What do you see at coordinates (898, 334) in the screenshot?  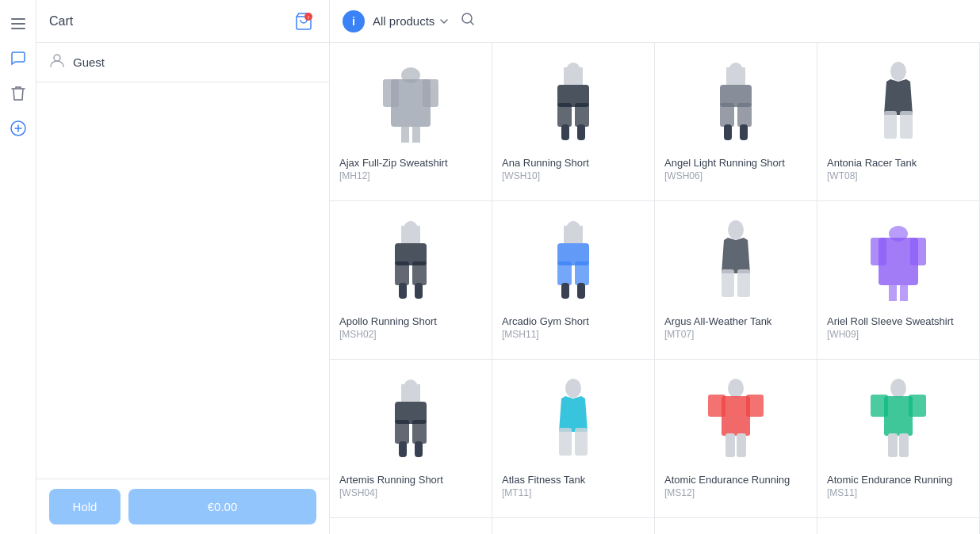 I see `product-sku: [WH09]` at bounding box center [898, 334].